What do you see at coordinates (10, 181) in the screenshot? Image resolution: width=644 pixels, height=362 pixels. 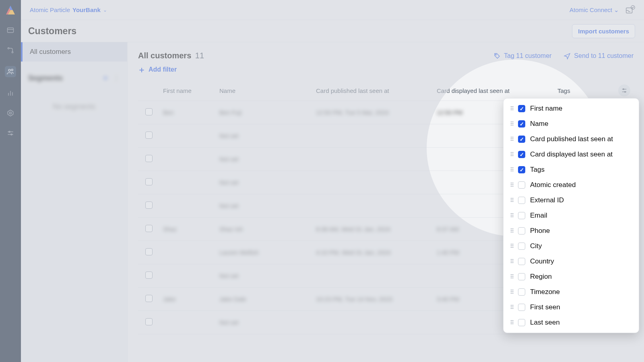 I see `nav-rail` at bounding box center [10, 181].